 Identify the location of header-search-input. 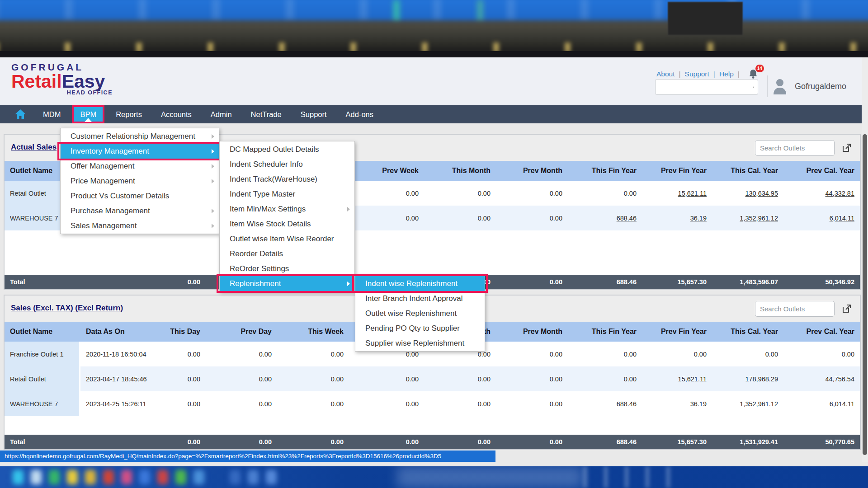
(704, 87).